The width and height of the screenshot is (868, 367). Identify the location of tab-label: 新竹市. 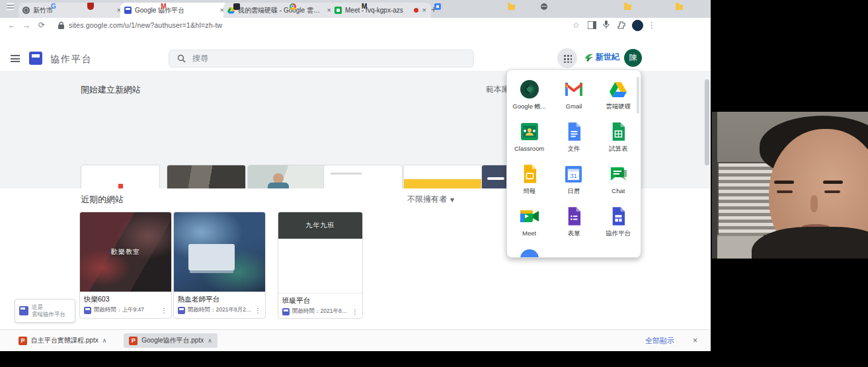
(73, 11).